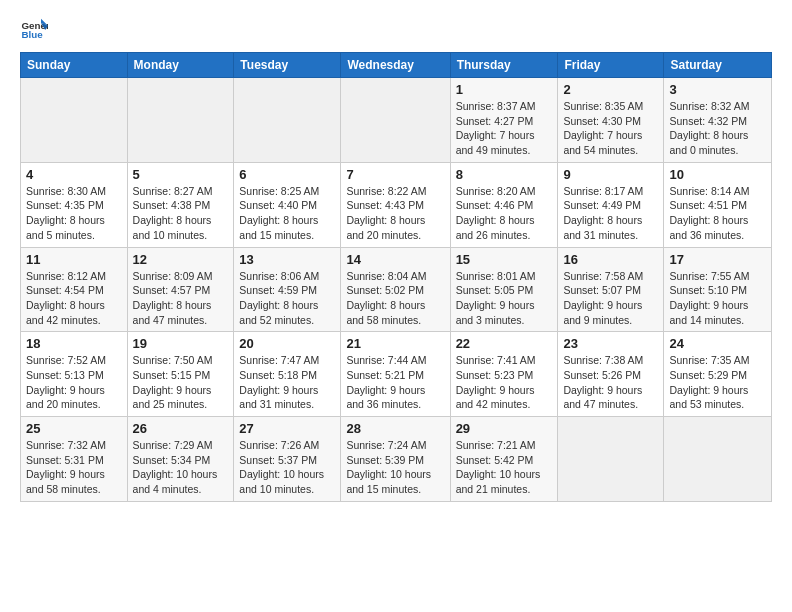 The image size is (792, 612). I want to click on day-info: Sunrise: 8:37 AM Sunset: 4:27 PM Dayligh…, so click(504, 128).